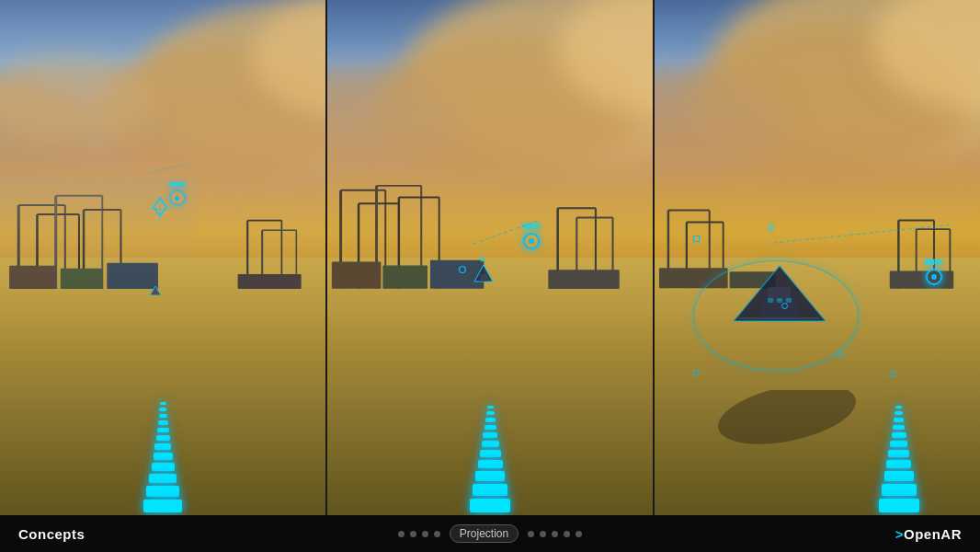 This screenshot has height=552, width=980. Describe the element at coordinates (524, 235) in the screenshot. I see `ar-line-p2` at that location.